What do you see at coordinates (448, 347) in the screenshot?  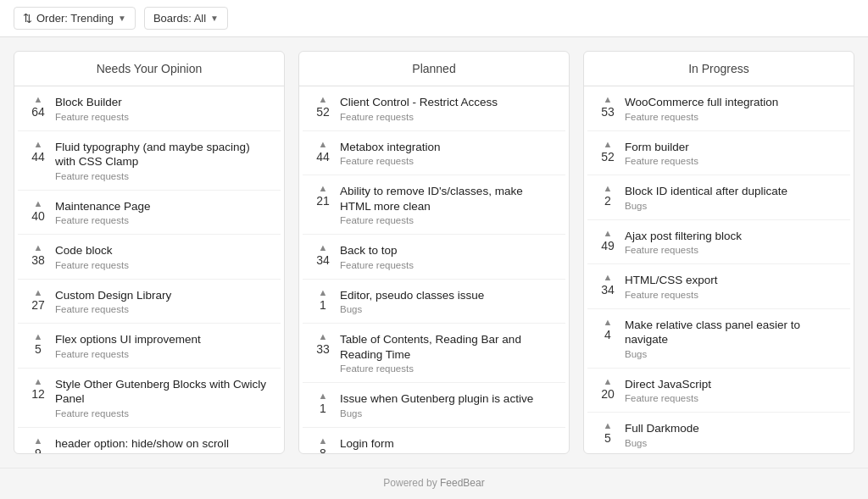 I see `item-title: Table of Contents, Reading Bar and Readi…` at bounding box center [448, 347].